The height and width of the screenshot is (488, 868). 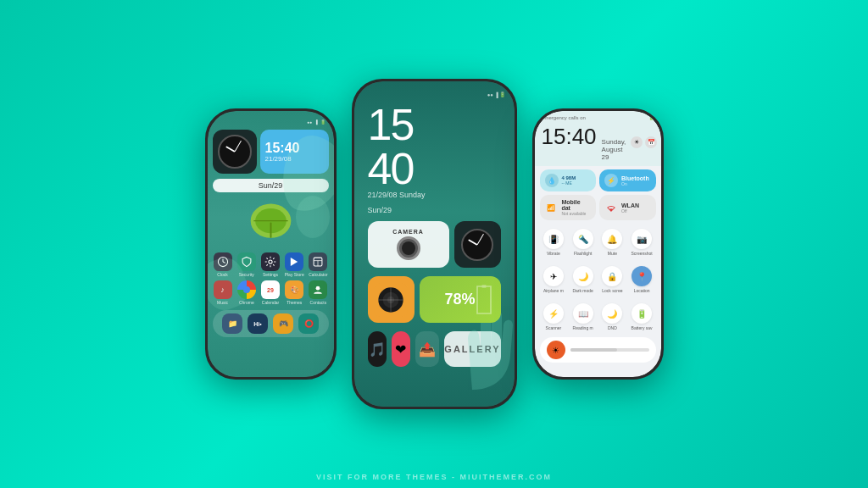 I want to click on qa-flashlight: 🔦 Flashlight, so click(x=583, y=242).